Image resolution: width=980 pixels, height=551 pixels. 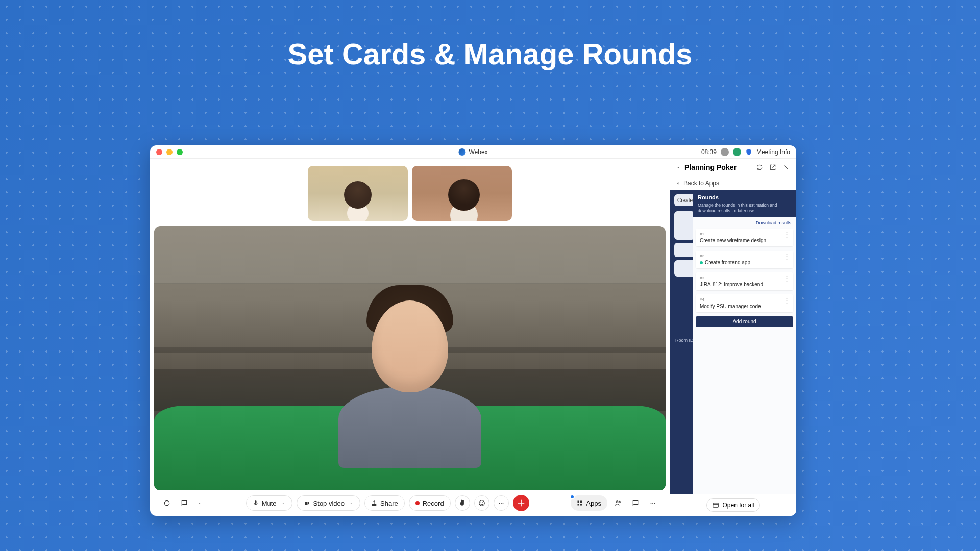 I want to click on chat-dropdown, so click(x=200, y=503).